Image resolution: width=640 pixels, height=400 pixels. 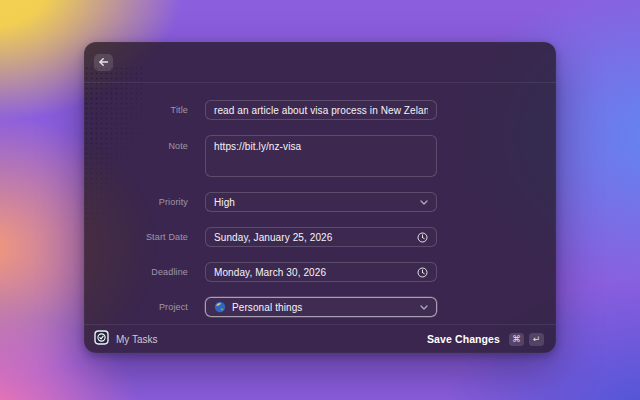 I want to click on form-row-project: Project Personal things, so click(x=320, y=307).